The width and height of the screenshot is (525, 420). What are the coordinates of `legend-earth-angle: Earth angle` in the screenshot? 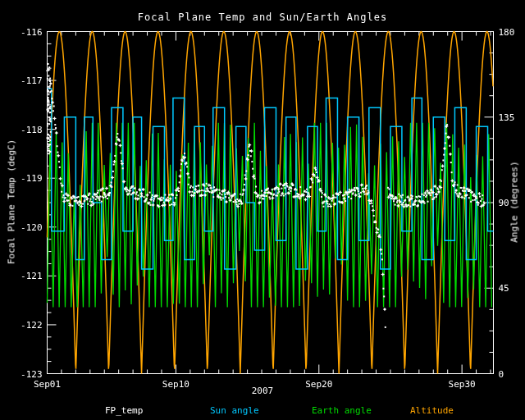 It's located at (341, 410).